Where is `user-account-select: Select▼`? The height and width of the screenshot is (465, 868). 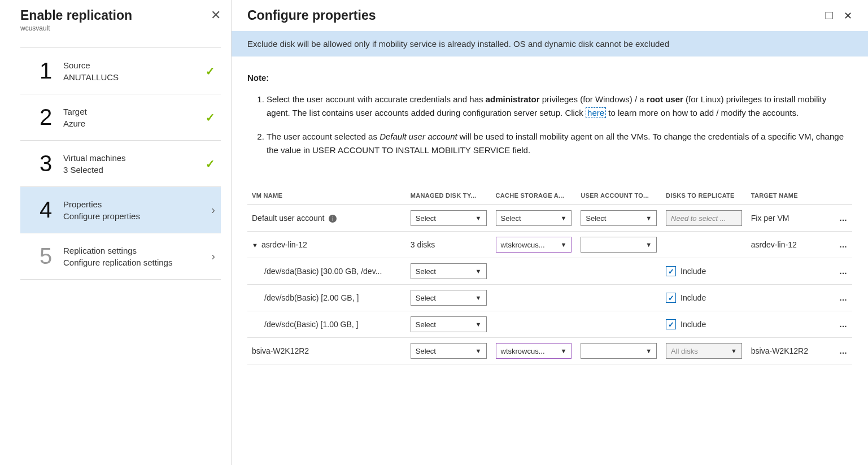 user-account-select: Select▼ is located at coordinates (619, 218).